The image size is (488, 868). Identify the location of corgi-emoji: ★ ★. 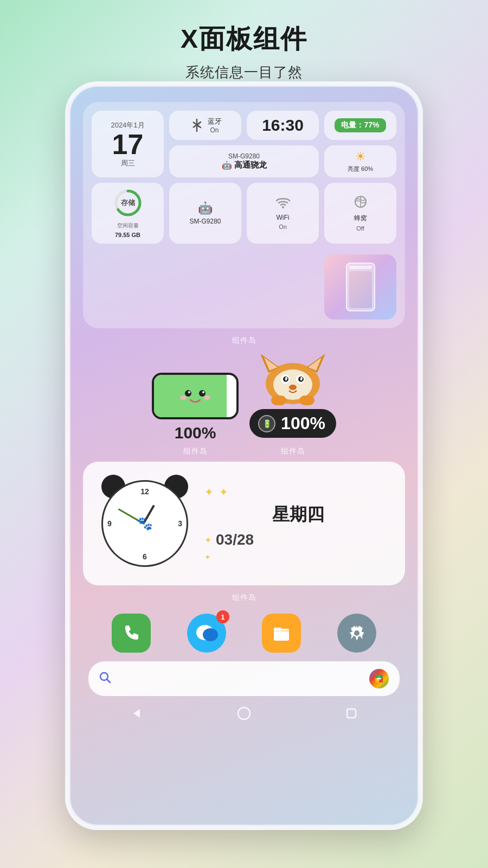
(293, 384).